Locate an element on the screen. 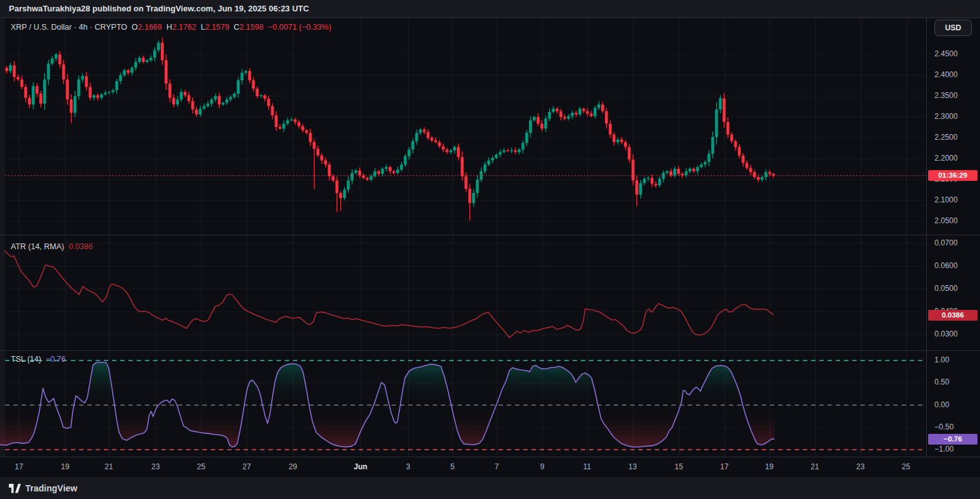 Image resolution: width=980 pixels, height=499 pixels. countdown-badge: 01:36:29 is located at coordinates (953, 176).